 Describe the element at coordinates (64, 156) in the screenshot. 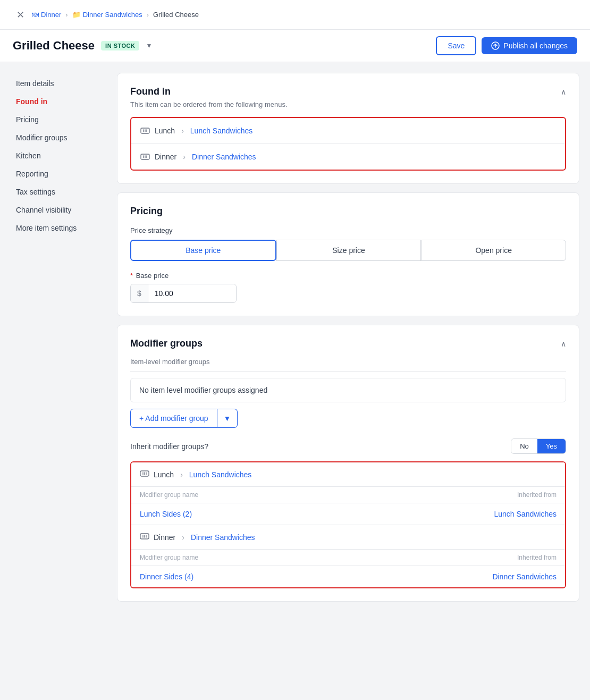

I see `sidebar-item-kitchen: Kitchen` at that location.